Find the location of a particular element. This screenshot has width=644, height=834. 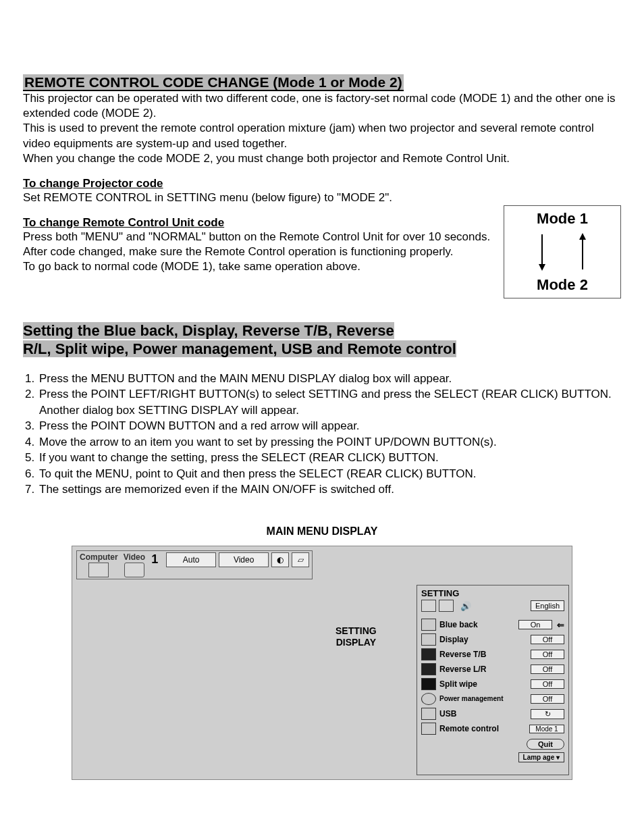

tab-video: Video is located at coordinates (134, 565).